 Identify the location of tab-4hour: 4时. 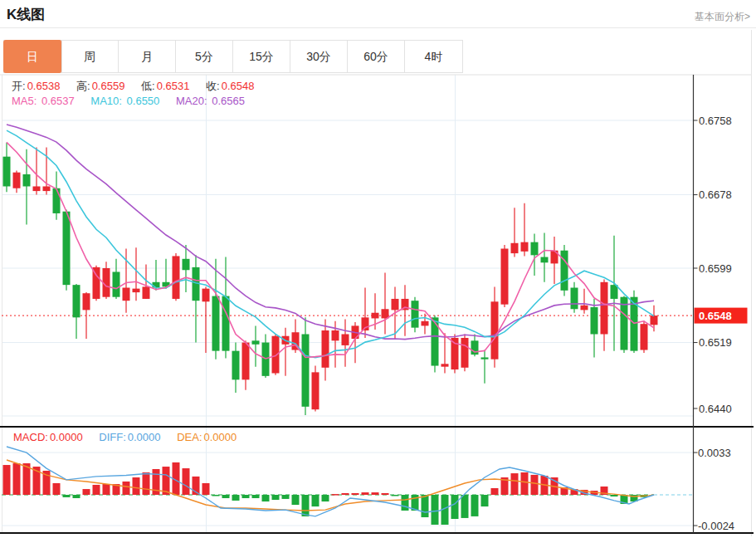
(433, 56).